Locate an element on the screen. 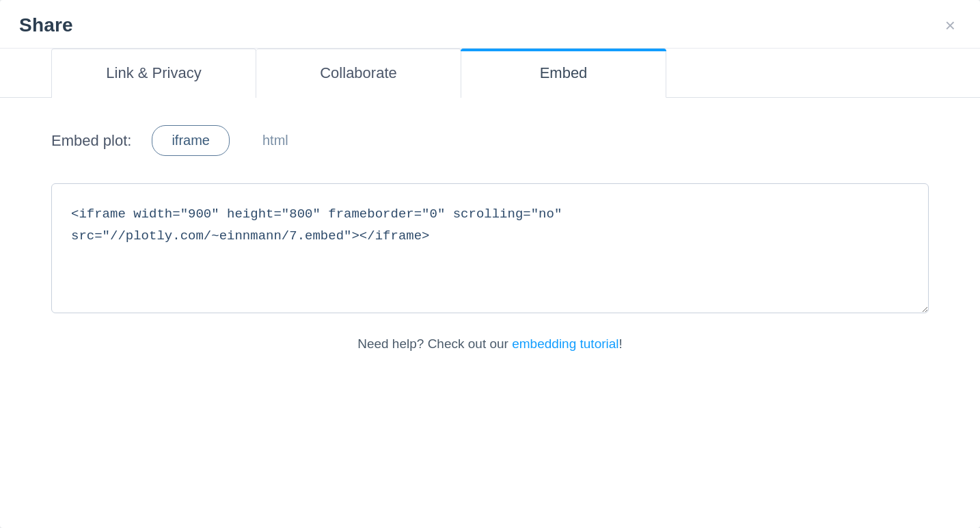  close-button: × is located at coordinates (950, 25).